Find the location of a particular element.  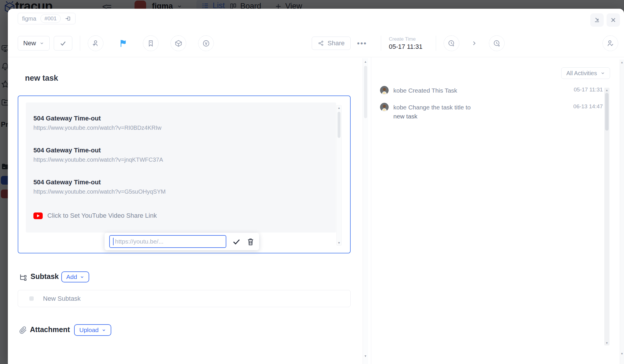

copy-link-icon is located at coordinates (68, 19).